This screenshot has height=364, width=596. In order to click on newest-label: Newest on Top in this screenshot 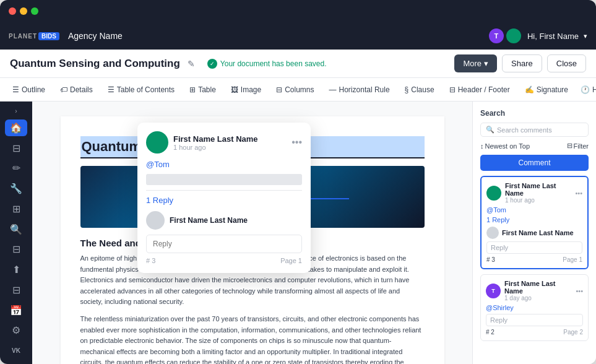, I will do `click(507, 146)`.